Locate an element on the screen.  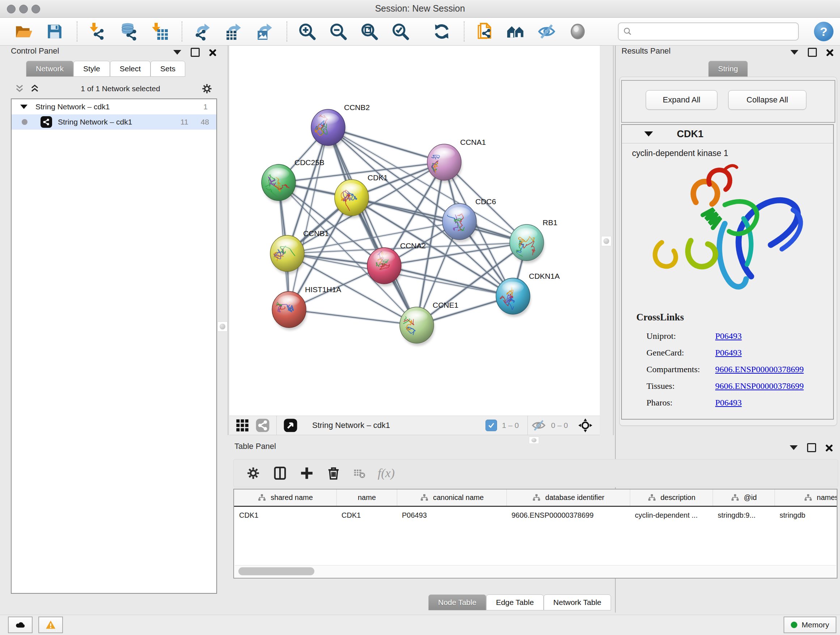
warnings-button is located at coordinates (51, 625).